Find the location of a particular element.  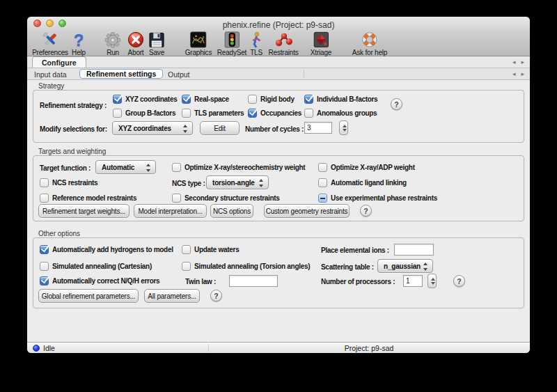

life-ring-icon is located at coordinates (370, 40).